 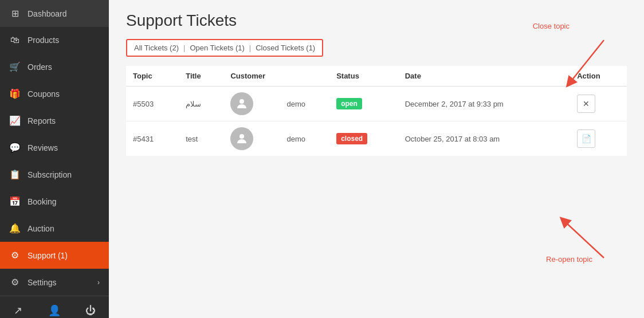 I want to click on status-badge: closed, so click(x=352, y=139).